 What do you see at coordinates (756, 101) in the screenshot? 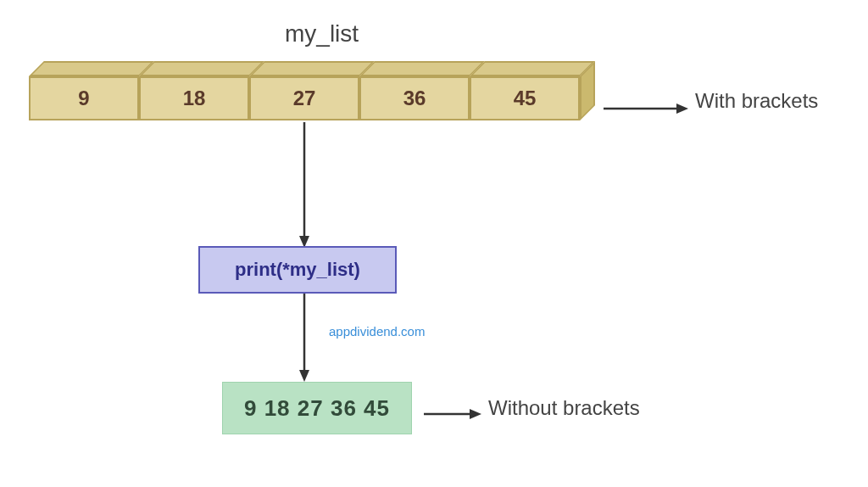
I see `with-brackets-label: With brackets` at bounding box center [756, 101].